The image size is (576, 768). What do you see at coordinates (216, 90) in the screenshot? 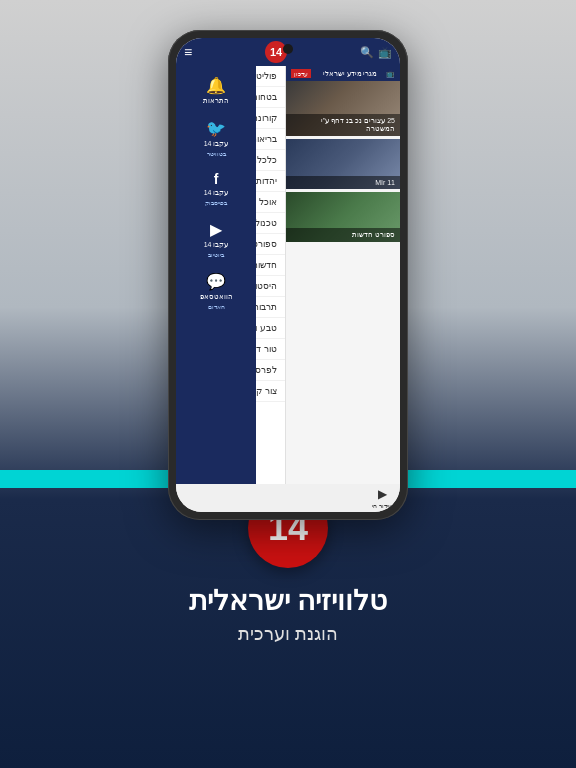
I see `notif-alerts: 🔔 התראות` at bounding box center [216, 90].